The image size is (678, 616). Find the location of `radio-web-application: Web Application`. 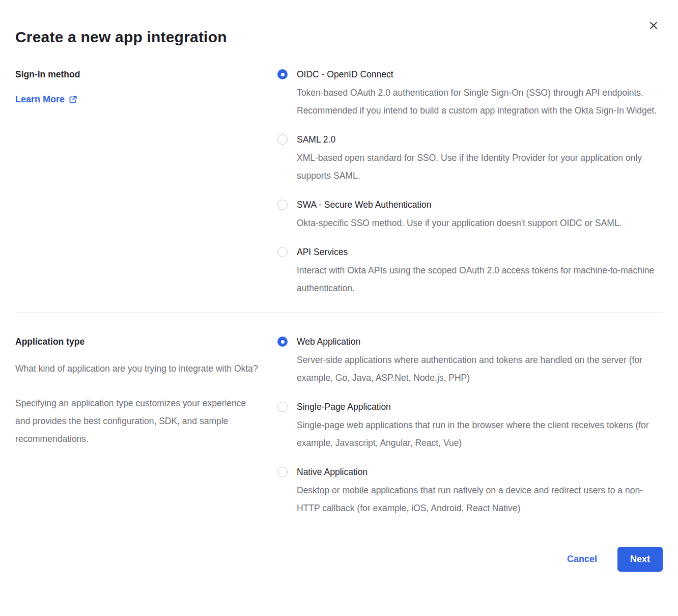

radio-web-application: Web Application is located at coordinates (470, 342).